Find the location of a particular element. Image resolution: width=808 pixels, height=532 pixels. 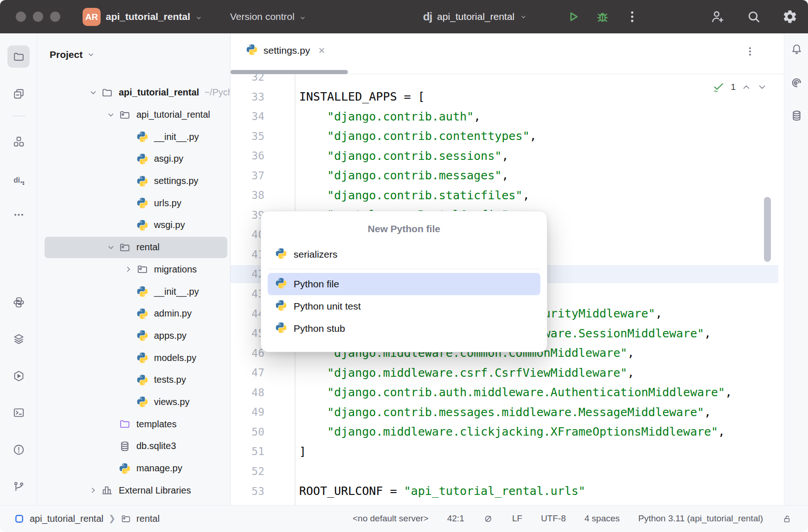

settings-button is located at coordinates (790, 17).